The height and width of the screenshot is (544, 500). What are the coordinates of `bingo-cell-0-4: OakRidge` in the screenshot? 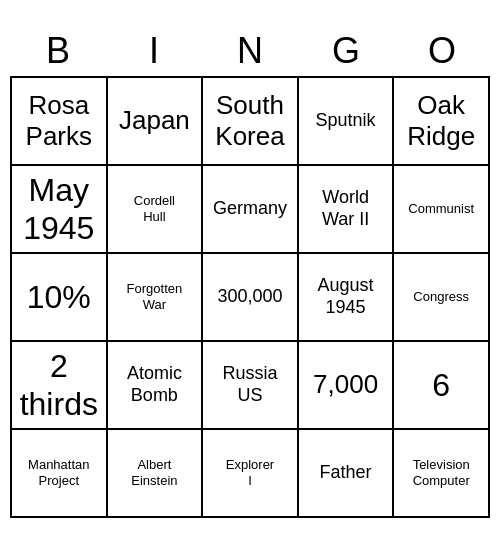 It's located at (442, 122).